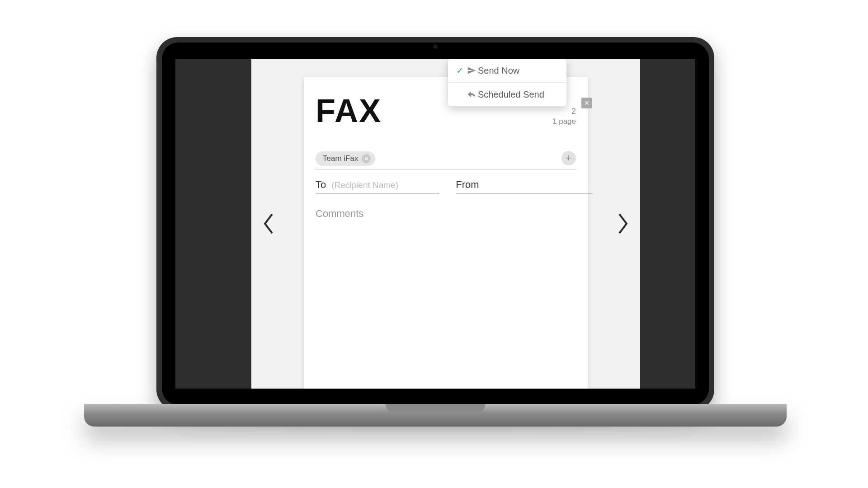 Image resolution: width=868 pixels, height=488 pixels. Describe the element at coordinates (377, 186) in the screenshot. I see `to-field: To` at that location.